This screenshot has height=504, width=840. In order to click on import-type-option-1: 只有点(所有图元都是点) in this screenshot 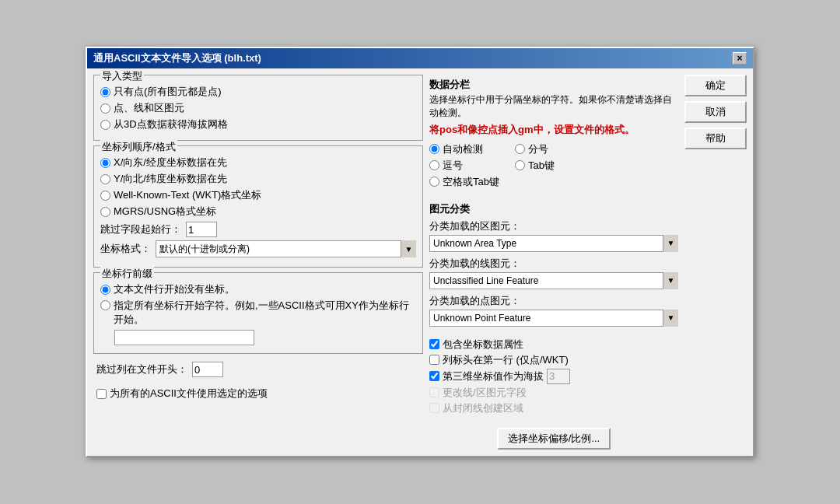, I will do `click(258, 92)`.